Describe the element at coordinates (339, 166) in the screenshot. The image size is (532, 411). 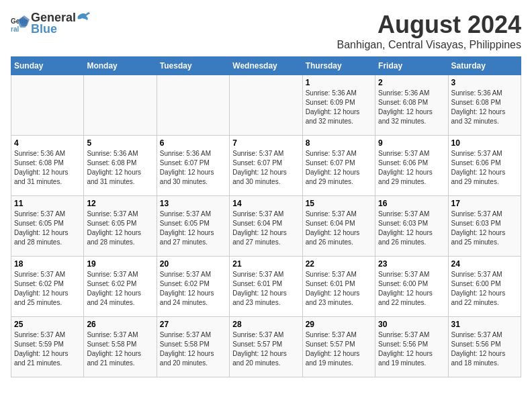
I see `calendar-cell: 8Sunrise: 5:37 AM Sunset: 6:07 PM Daylig…` at that location.